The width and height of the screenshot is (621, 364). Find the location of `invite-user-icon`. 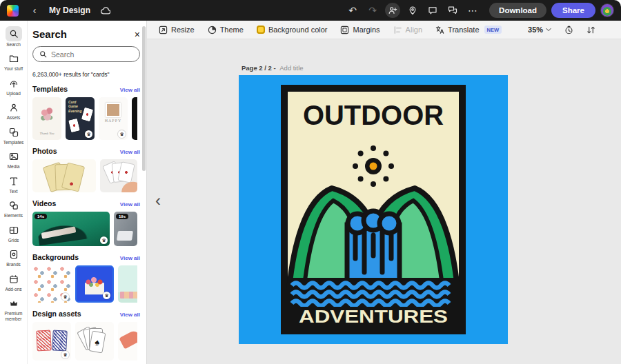

invite-user-icon is located at coordinates (393, 10).